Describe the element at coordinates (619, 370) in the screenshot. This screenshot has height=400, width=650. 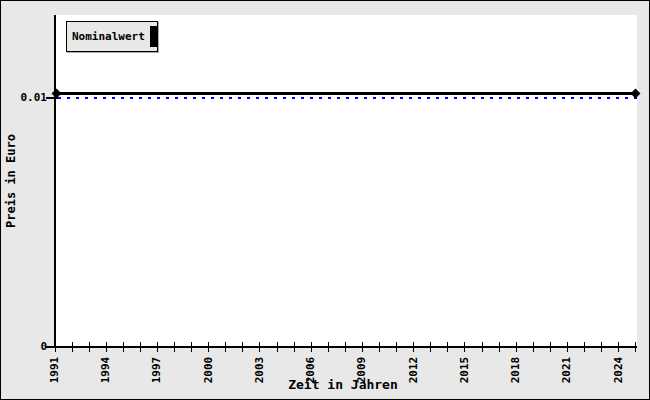
I see `x-tick-label: 2024` at that location.